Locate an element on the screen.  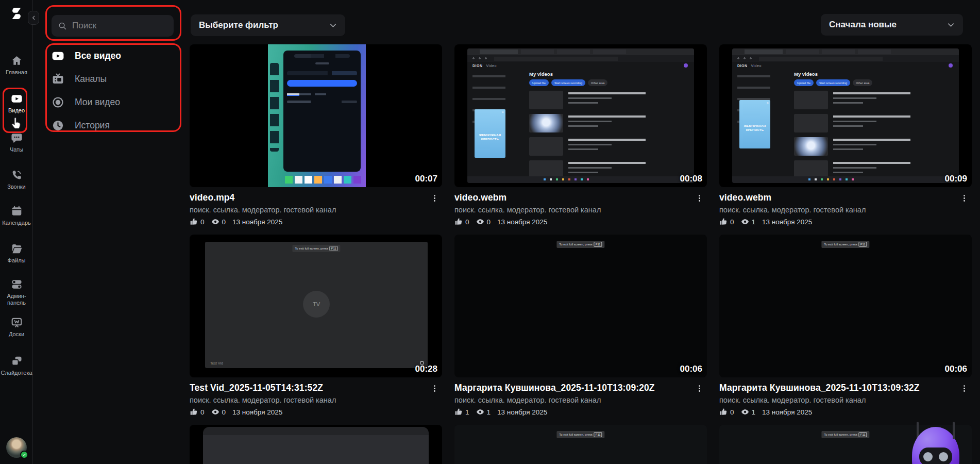
check-icon is located at coordinates (24, 455).